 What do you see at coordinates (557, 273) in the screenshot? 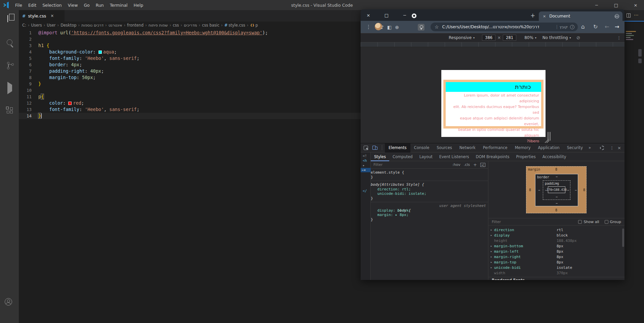
I see `computed-property-row: width 370px` at bounding box center [557, 273].